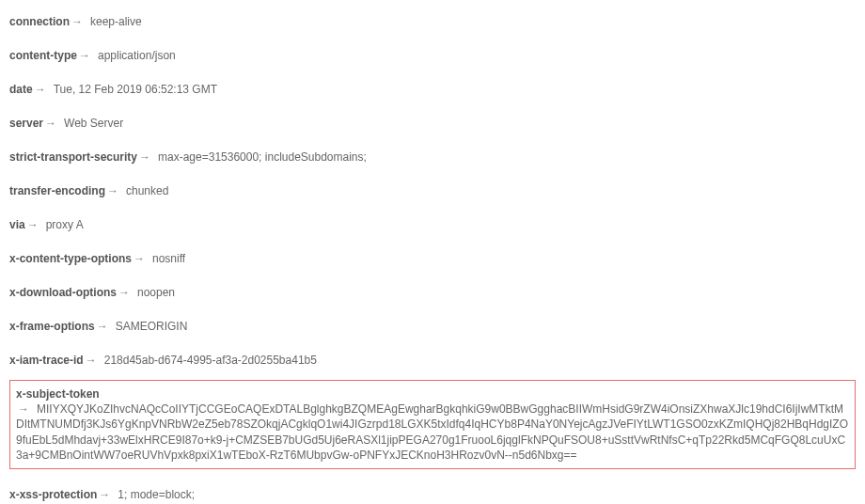  What do you see at coordinates (21, 89) in the screenshot?
I see `header-key: date` at bounding box center [21, 89].